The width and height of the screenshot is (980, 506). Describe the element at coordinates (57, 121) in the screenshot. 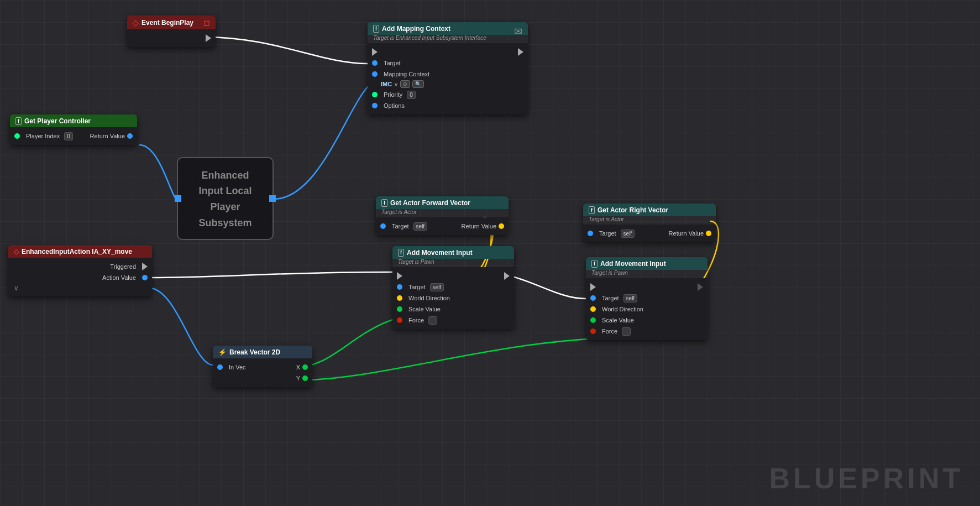

I see `node-title: Get Player Controller` at that location.